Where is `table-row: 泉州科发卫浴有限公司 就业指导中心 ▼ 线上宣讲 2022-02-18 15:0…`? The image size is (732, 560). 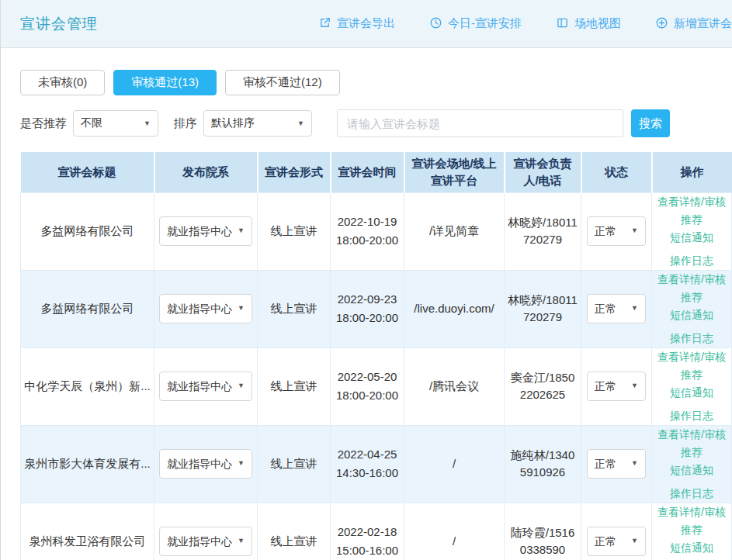 table-row: 泉州科发卫浴有限公司 就业指导中心 ▼ 线上宣讲 2022-02-18 15:0… is located at coordinates (376, 531).